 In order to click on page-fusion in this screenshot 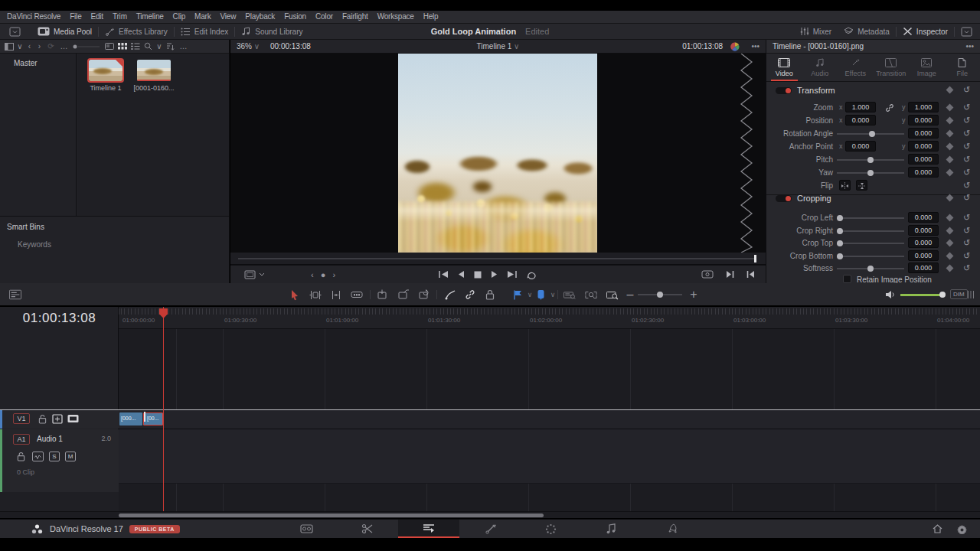, I will do `click(491, 529)`.